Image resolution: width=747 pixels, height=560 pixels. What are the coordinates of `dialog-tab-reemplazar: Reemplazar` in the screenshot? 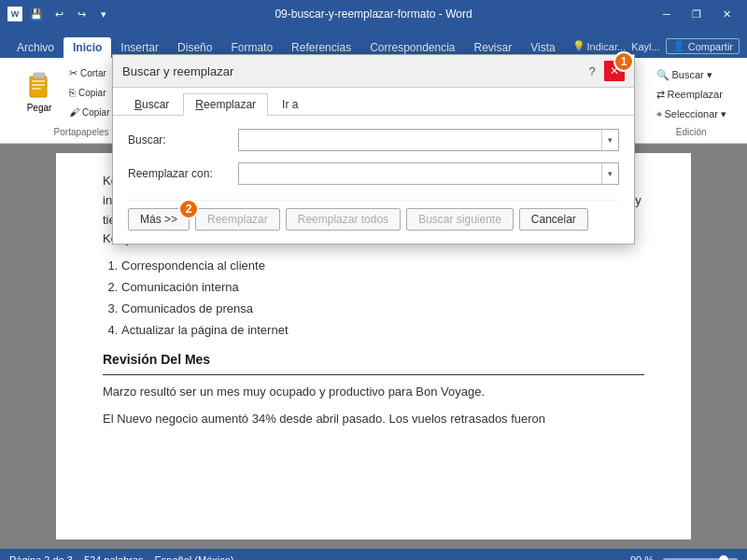 It's located at (226, 105).